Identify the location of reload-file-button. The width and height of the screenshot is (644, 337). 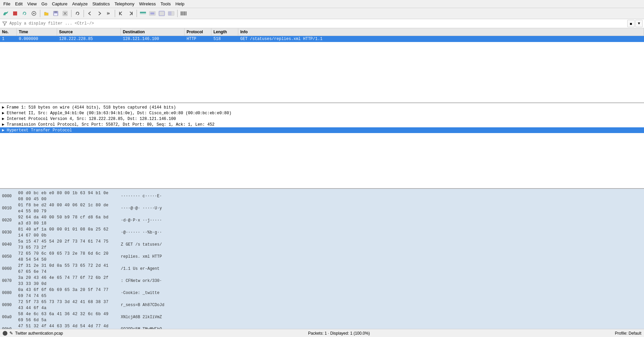
(78, 13).